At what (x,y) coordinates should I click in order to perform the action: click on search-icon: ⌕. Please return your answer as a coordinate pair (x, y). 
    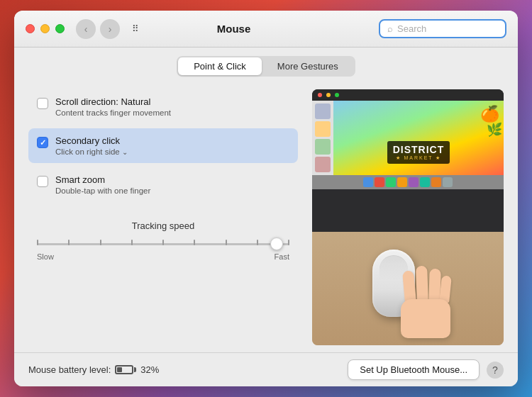
    Looking at the image, I should click on (390, 28).